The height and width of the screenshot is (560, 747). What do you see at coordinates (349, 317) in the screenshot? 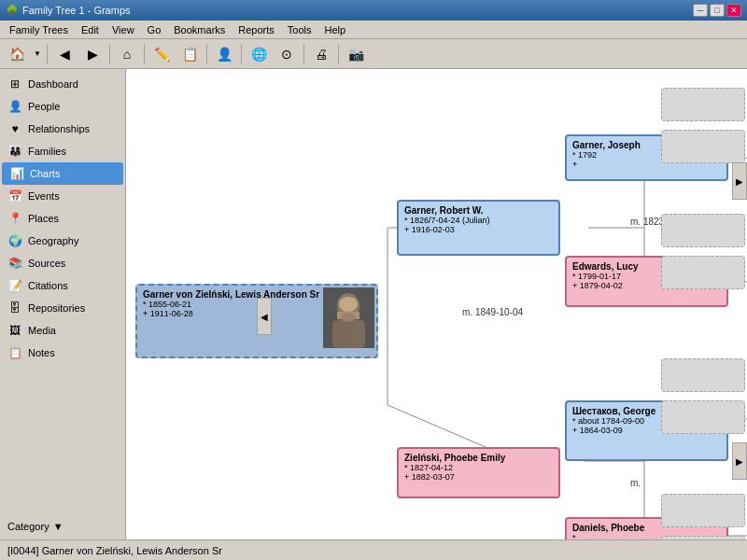
I see `person-photo` at bounding box center [349, 317].